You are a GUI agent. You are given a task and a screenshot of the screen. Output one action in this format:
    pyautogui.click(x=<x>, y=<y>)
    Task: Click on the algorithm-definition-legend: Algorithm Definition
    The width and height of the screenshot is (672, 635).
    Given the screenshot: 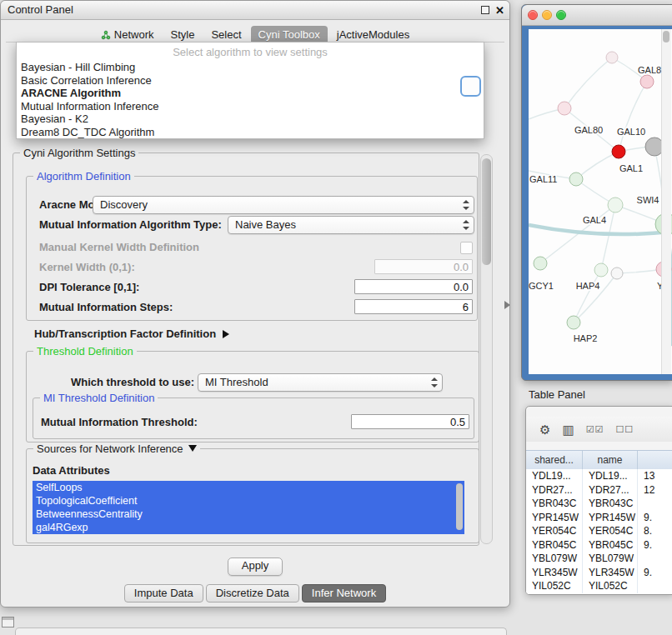 What is the action you would take?
    pyautogui.click(x=83, y=177)
    